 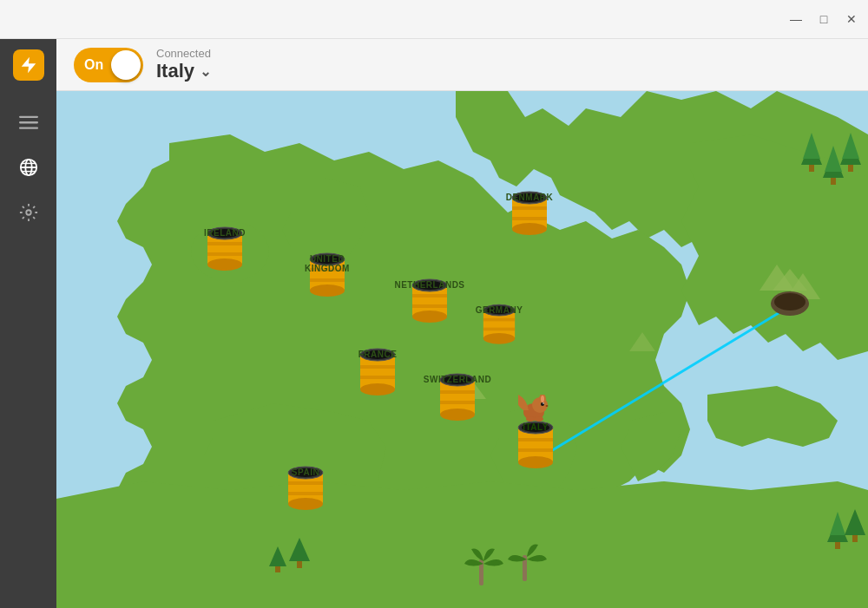 I want to click on barrel-italy: ITALY, so click(x=536, y=446).